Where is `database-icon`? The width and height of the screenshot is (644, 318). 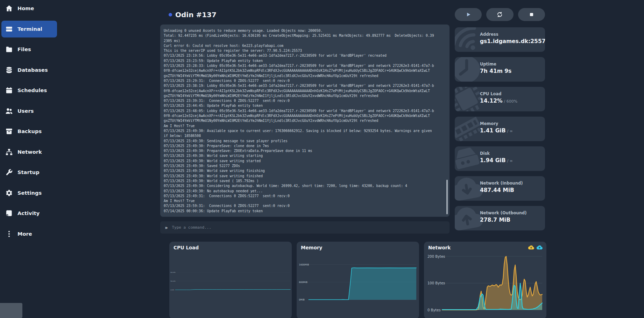 database-icon is located at coordinates (9, 70).